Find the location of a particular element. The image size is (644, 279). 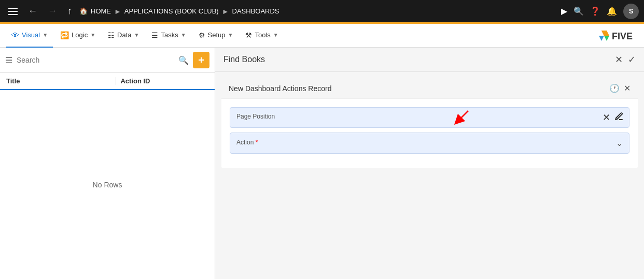

search-bar: ☰ 🔍 + is located at coordinates (107, 60).